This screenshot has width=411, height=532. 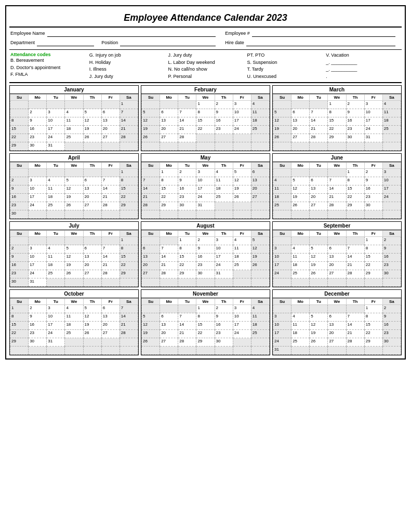 What do you see at coordinates (169, 342) in the screenshot?
I see `cal-cell: 27` at bounding box center [169, 342].